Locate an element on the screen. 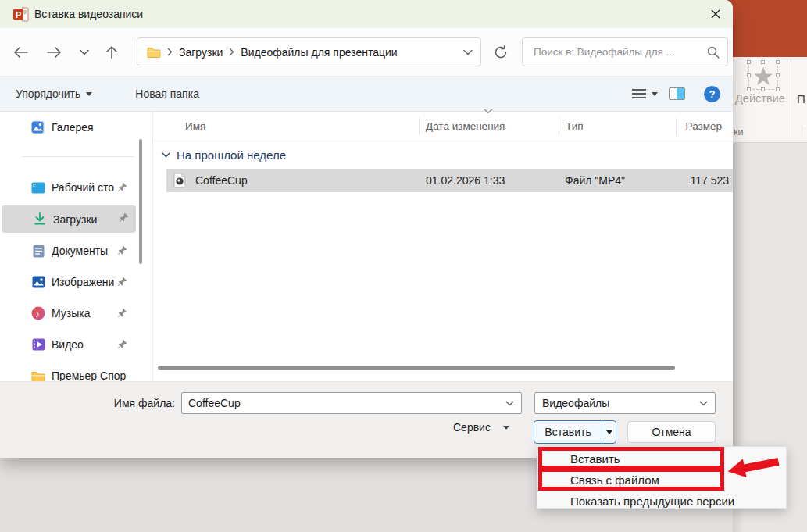  cancel-button: Отмена is located at coordinates (672, 432).